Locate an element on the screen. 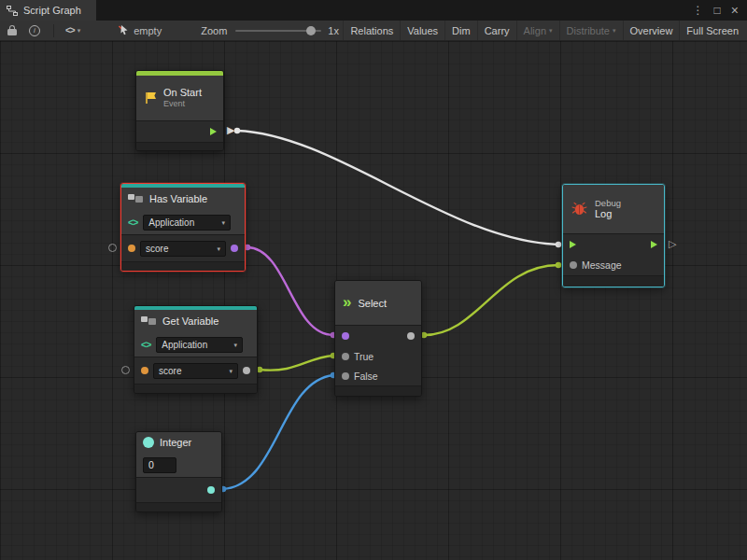 The width and height of the screenshot is (747, 560). result-output-port is located at coordinates (411, 336).